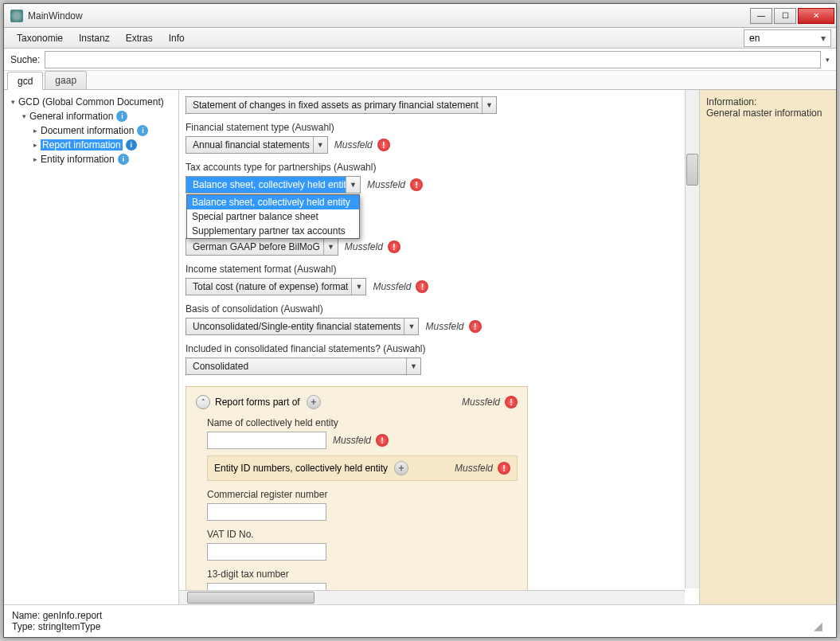 The image size is (840, 641). Describe the element at coordinates (24, 627) in the screenshot. I see `status-type-label: Type:` at that location.